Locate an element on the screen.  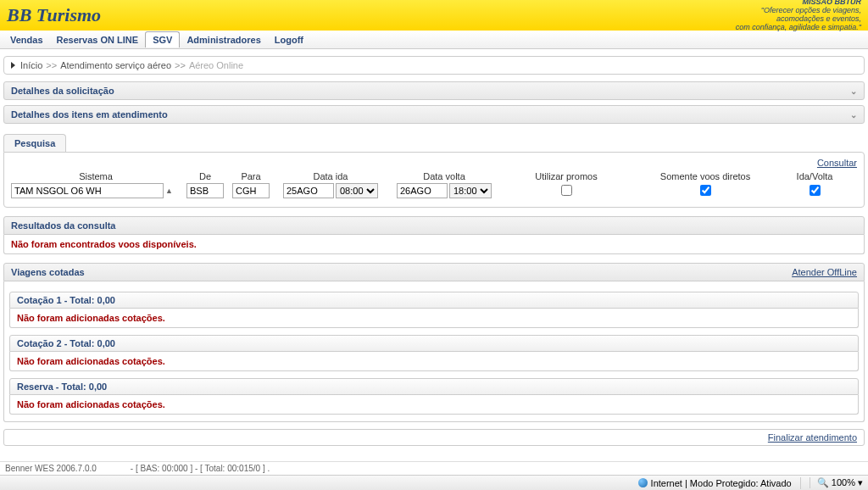
menu-sgv: SGV is located at coordinates (163, 39).